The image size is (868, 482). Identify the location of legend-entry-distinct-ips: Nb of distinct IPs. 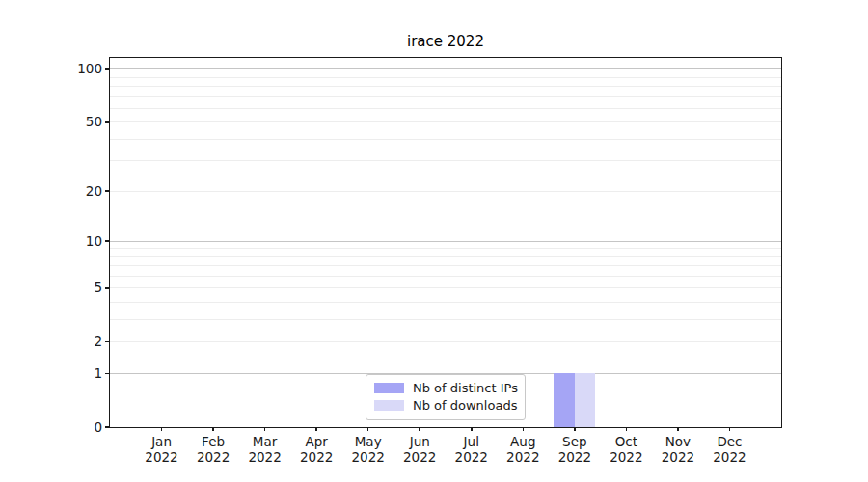
(446, 388).